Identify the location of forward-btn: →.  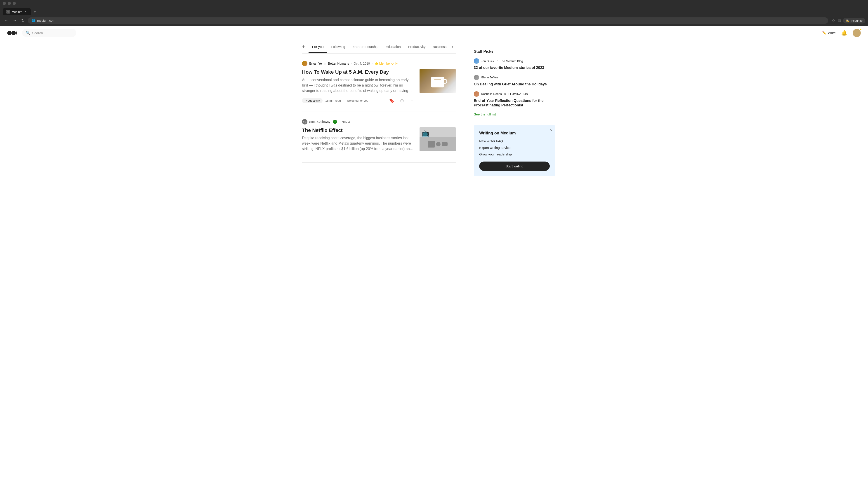
(15, 21).